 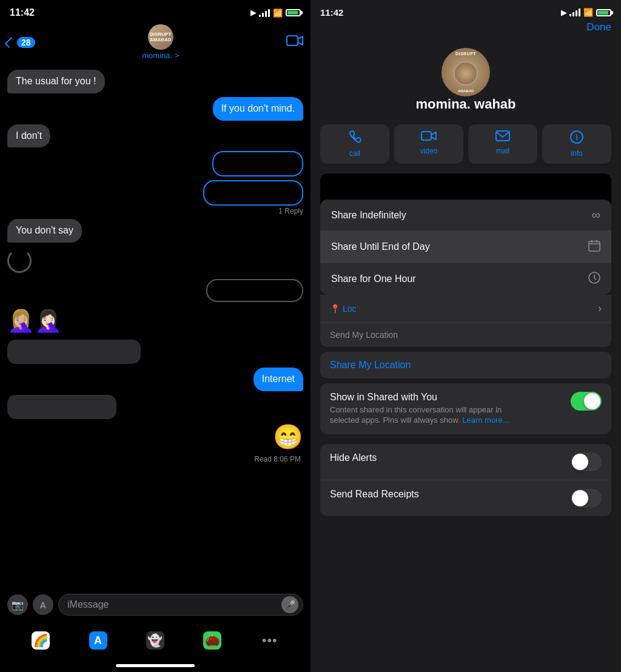 What do you see at coordinates (155, 109) in the screenshot?
I see `table-row: If you don't mind.` at bounding box center [155, 109].